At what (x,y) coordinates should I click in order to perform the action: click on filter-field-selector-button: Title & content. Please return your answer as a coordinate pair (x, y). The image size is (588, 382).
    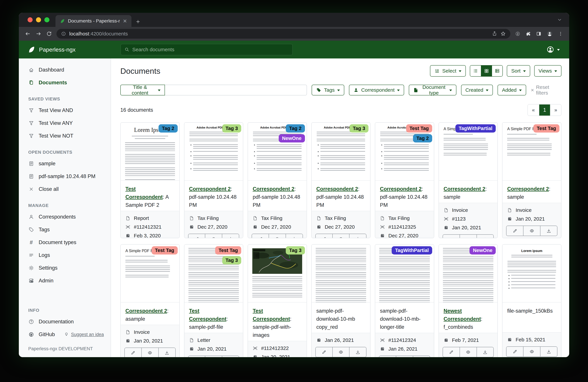
    Looking at the image, I should click on (143, 90).